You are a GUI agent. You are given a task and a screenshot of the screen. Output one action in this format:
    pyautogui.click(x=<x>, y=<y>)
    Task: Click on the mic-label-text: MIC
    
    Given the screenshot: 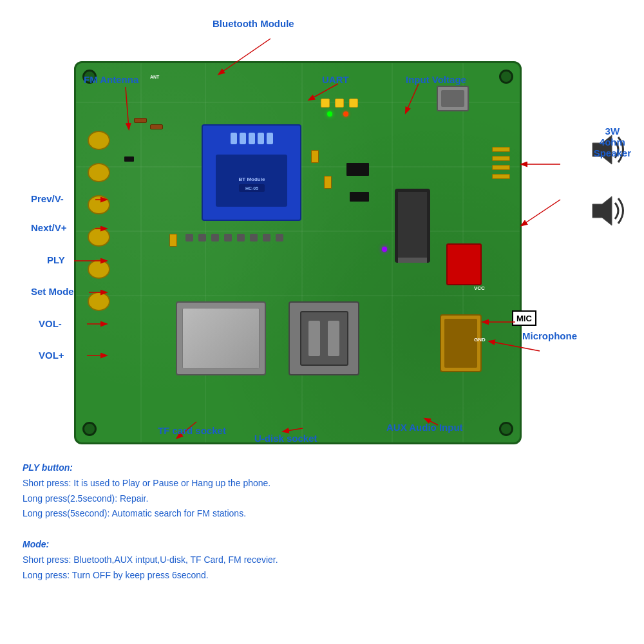 What is the action you would take?
    pyautogui.click(x=524, y=318)
    